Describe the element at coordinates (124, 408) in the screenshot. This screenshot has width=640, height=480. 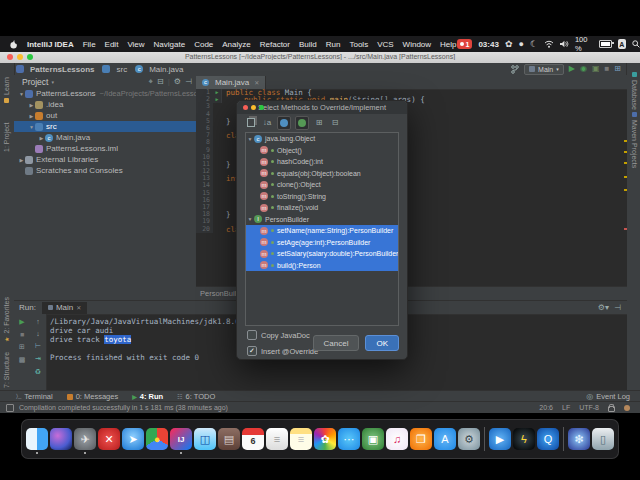
I see `status-message: Compilation completed successfully in 1 …` at that location.